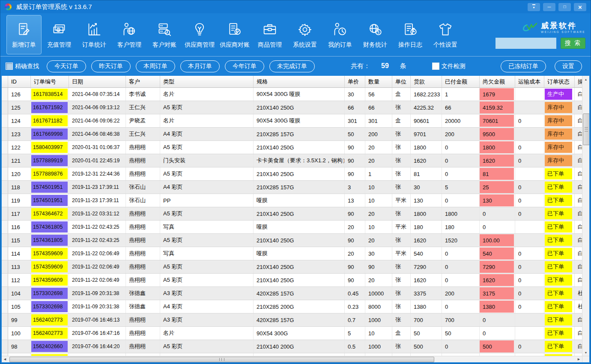 This screenshot has width=591, height=364. What do you see at coordinates (50, 267) in the screenshot?
I see `cell-order_no: 1574359609` at bounding box center [50, 267].